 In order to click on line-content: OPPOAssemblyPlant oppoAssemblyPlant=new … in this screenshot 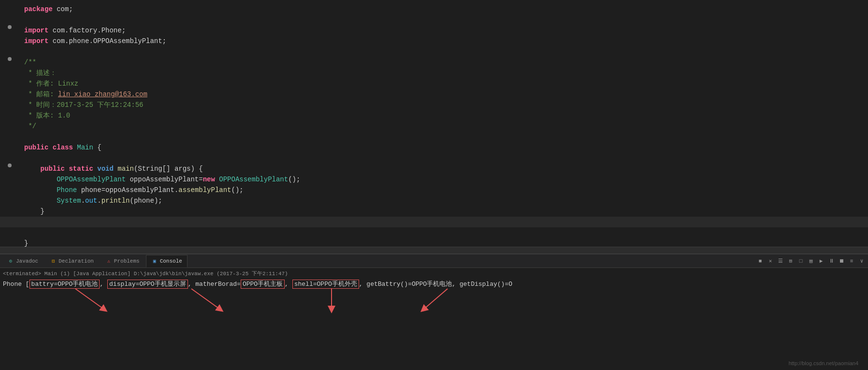, I will do `click(441, 179)`.